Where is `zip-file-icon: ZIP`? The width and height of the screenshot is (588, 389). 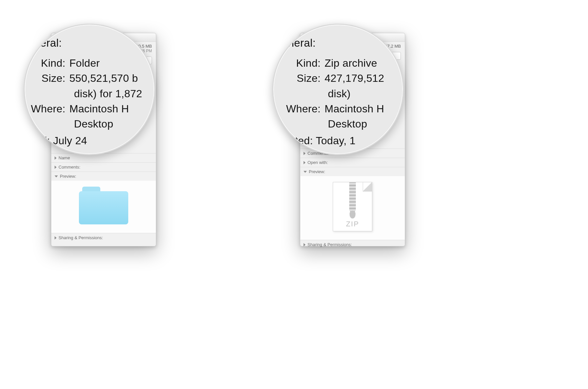 zip-file-icon: ZIP is located at coordinates (353, 207).